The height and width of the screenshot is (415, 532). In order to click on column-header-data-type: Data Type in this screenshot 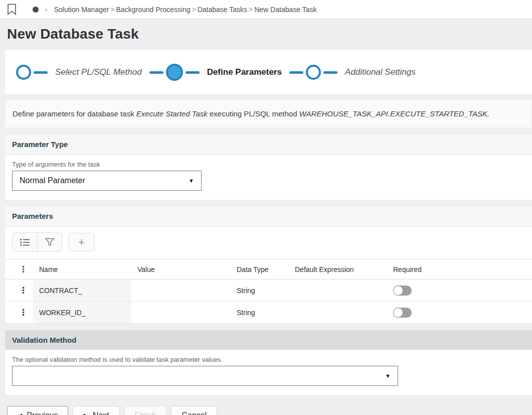, I will do `click(260, 269)`.